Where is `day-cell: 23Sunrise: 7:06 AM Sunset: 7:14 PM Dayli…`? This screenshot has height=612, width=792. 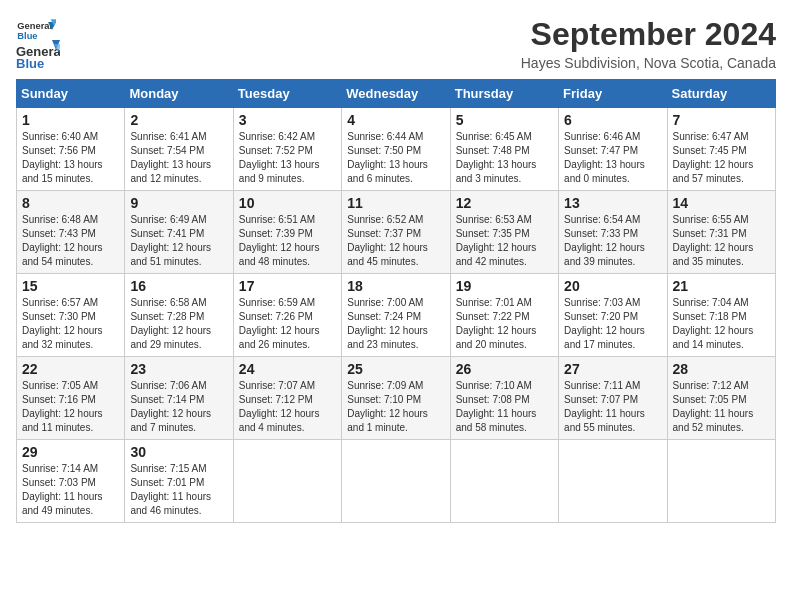 day-cell: 23Sunrise: 7:06 AM Sunset: 7:14 PM Dayli… is located at coordinates (179, 398).